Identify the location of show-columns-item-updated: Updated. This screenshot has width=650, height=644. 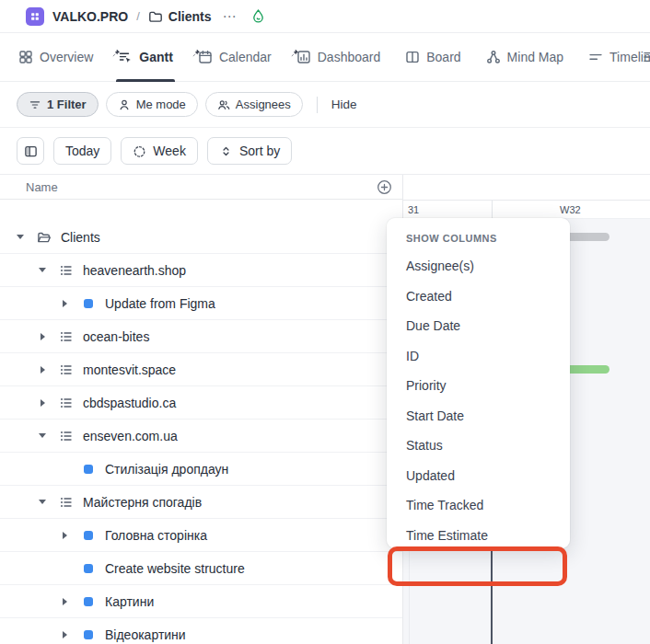
(479, 477).